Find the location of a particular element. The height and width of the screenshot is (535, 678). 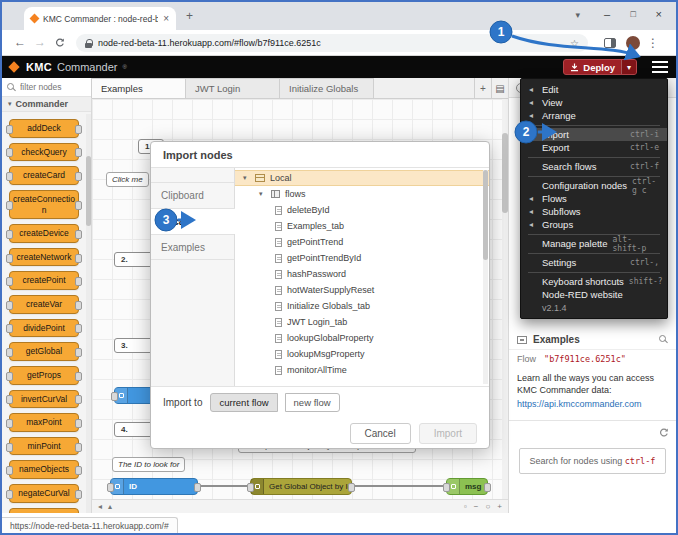

browser-menu-icon: ⋮ is located at coordinates (653, 43).